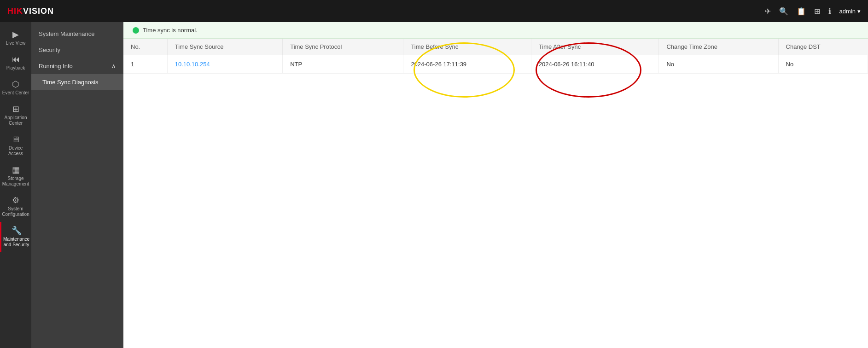  I want to click on sidebar-label-maintenance-security: Maintenance and Security, so click(17, 242).